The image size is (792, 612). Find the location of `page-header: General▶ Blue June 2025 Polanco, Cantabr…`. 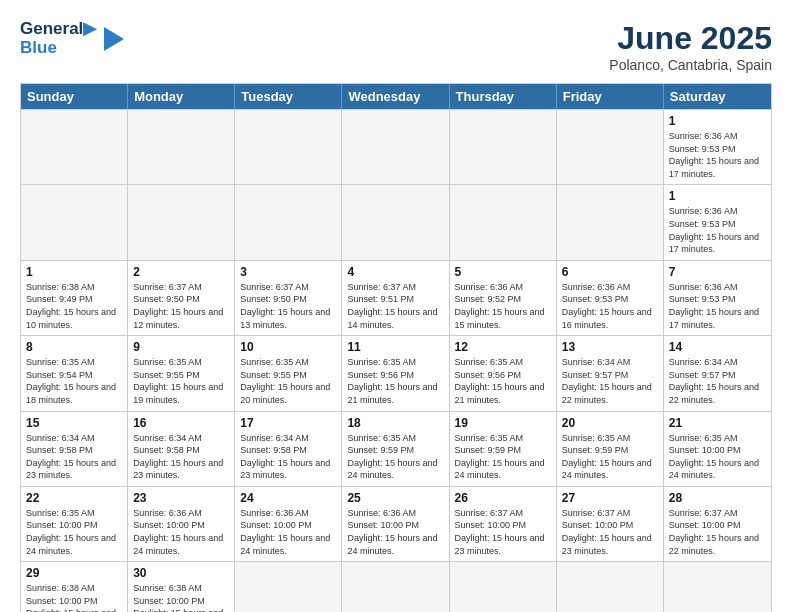

page-header: General▶ Blue June 2025 Polanco, Cantabr… is located at coordinates (396, 46).